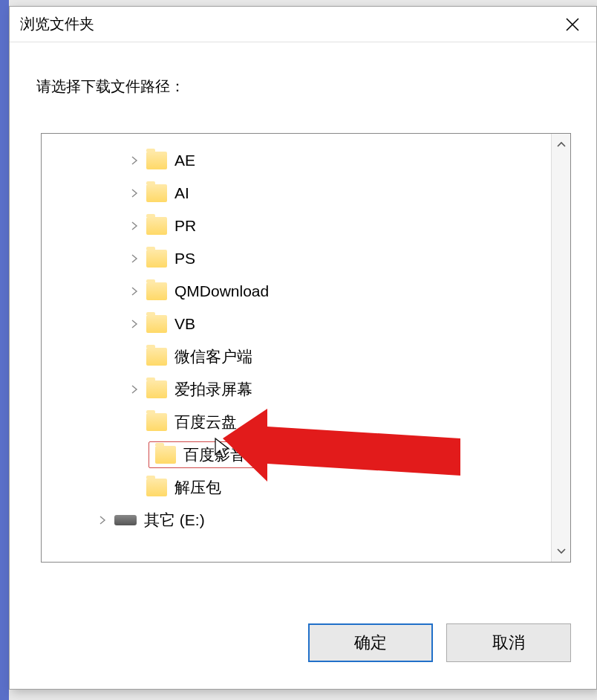 This screenshot has height=700, width=597. I want to click on cancel-button-label: 取消, so click(509, 643).